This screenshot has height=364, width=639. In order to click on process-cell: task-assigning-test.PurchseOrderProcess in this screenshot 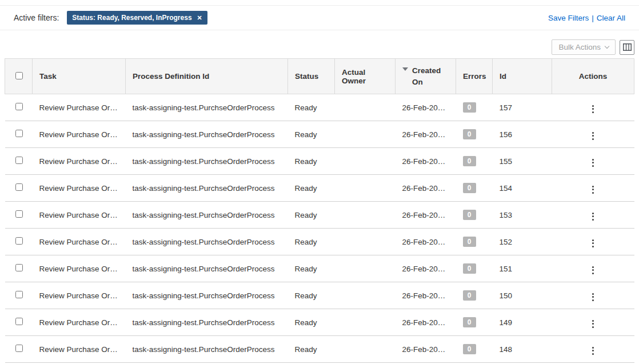, I will do `click(207, 322)`.